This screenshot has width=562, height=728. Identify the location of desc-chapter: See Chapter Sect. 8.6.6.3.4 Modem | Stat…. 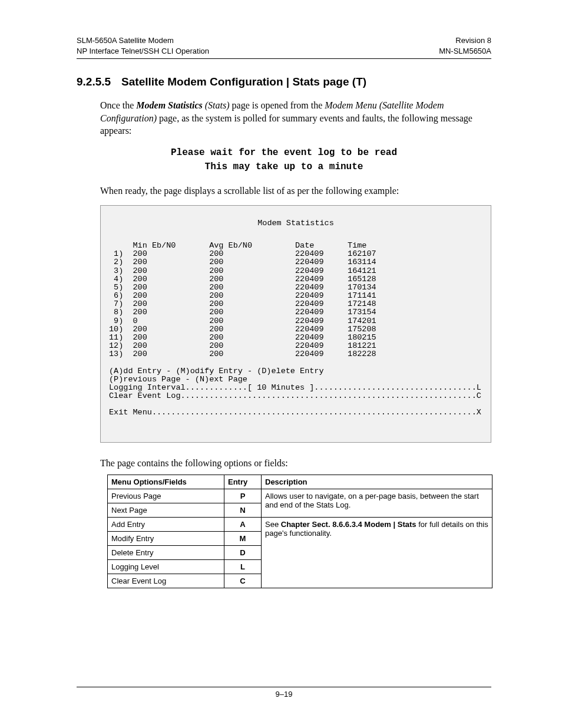
(377, 552).